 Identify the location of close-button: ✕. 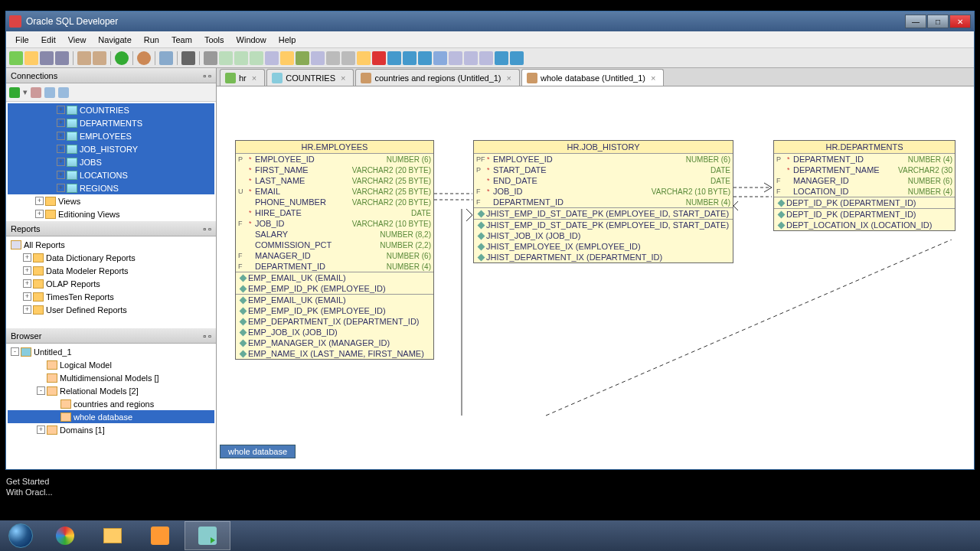
(960, 21).